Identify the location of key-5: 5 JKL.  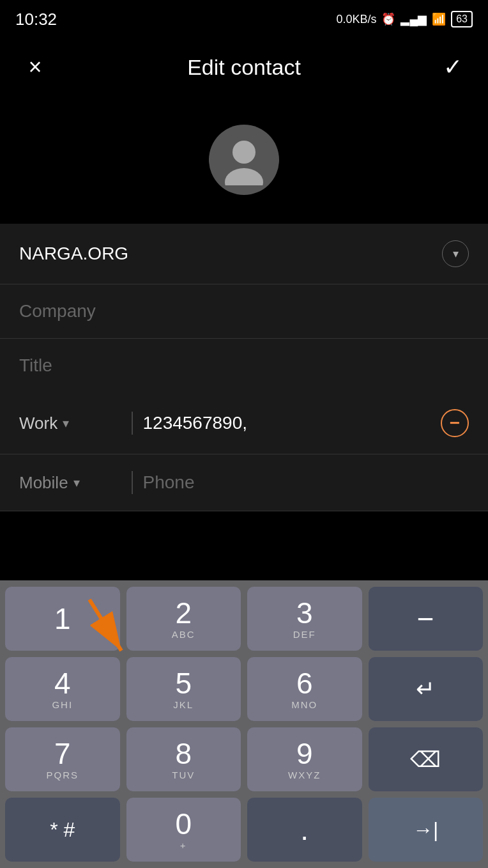
(184, 689).